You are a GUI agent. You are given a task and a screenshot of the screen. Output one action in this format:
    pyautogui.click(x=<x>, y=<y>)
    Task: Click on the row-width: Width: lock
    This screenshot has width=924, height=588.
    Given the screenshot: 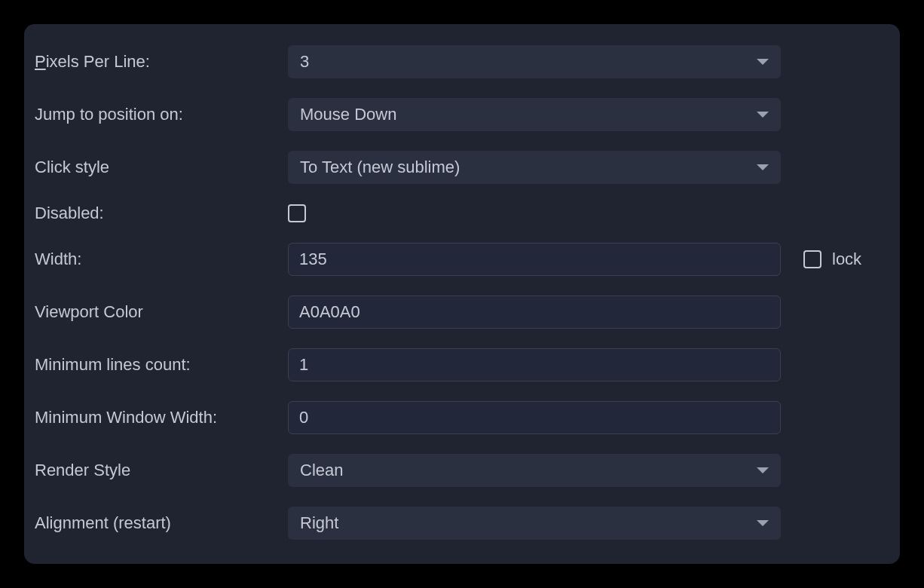 What is the action you would take?
    pyautogui.click(x=462, y=259)
    